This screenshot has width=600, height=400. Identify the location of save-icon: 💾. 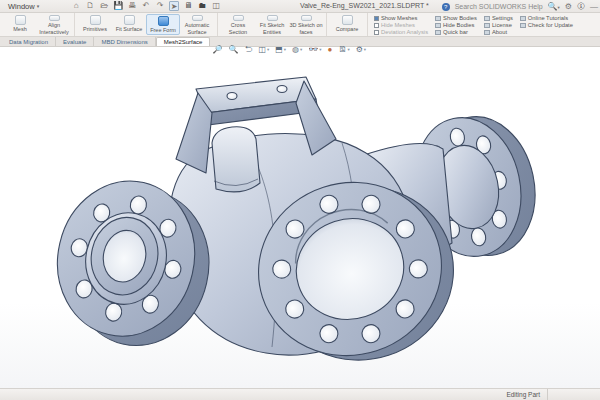
(118, 6).